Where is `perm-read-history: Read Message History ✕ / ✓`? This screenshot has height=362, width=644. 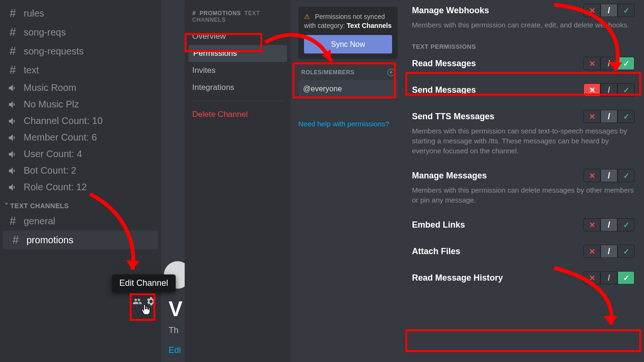 perm-read-history: Read Message History ✕ / ✓ is located at coordinates (523, 278).